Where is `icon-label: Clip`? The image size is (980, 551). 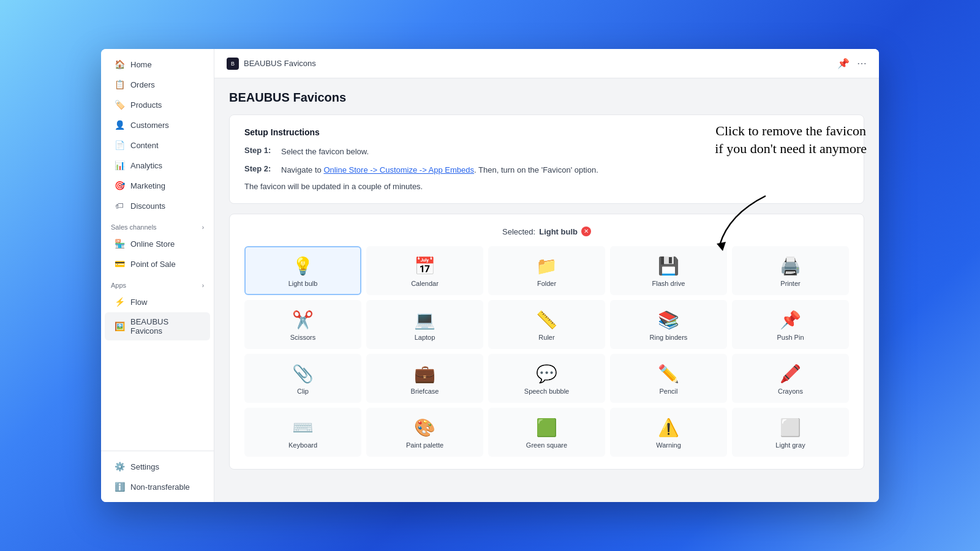
icon-label: Clip is located at coordinates (303, 392).